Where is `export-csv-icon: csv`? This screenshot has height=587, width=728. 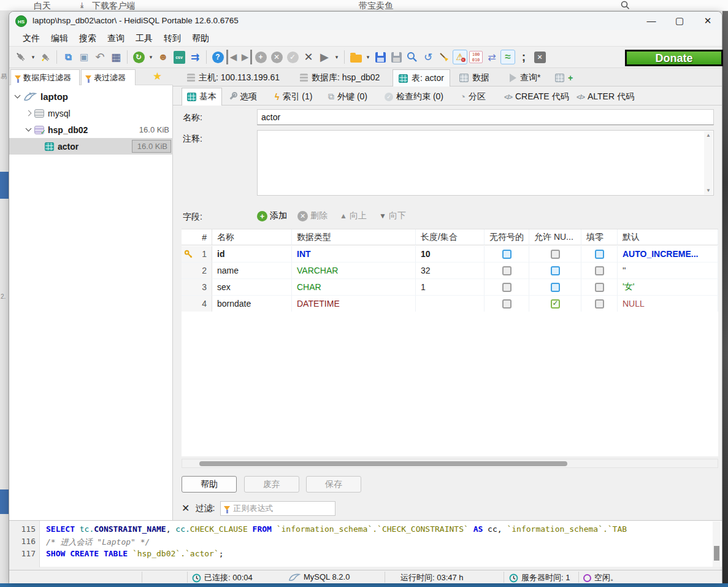 export-csv-icon: csv is located at coordinates (179, 57).